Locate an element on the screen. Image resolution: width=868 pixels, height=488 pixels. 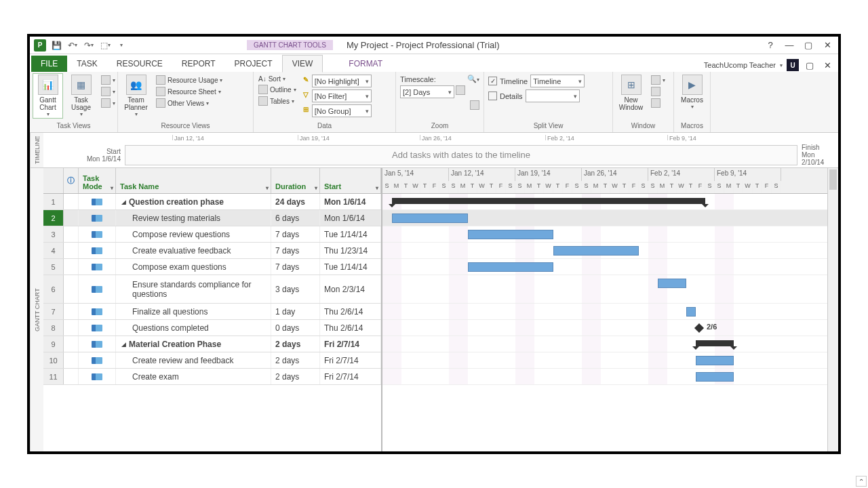
minimize-button: — is located at coordinates (789, 45).